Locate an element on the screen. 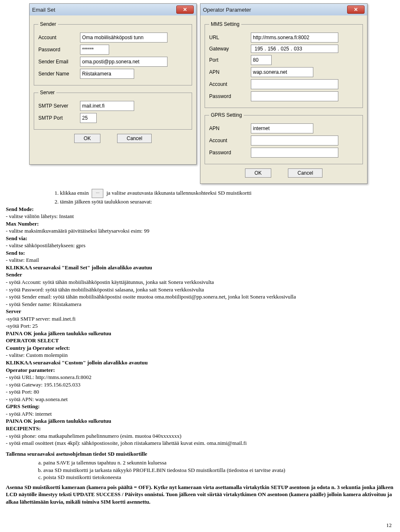 The image size is (400, 532). account-input is located at coordinates (124, 38).